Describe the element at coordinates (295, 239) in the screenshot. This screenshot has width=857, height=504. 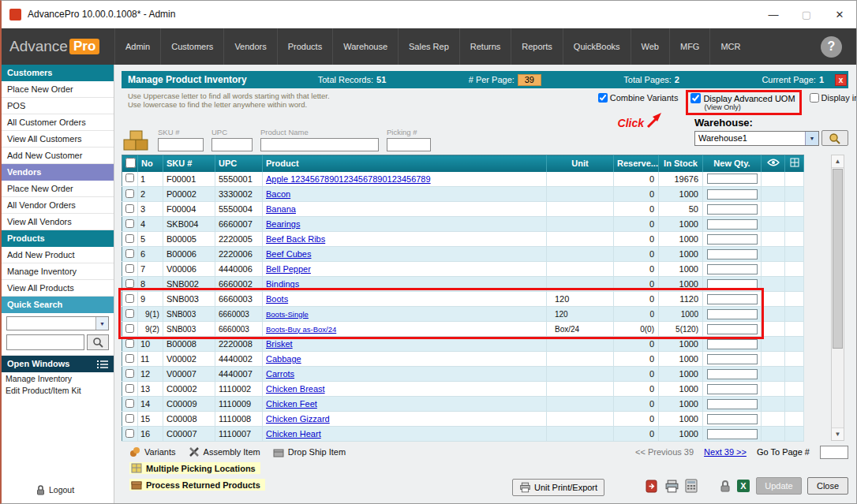
I see `product-link: Beef Back Ribs` at that location.